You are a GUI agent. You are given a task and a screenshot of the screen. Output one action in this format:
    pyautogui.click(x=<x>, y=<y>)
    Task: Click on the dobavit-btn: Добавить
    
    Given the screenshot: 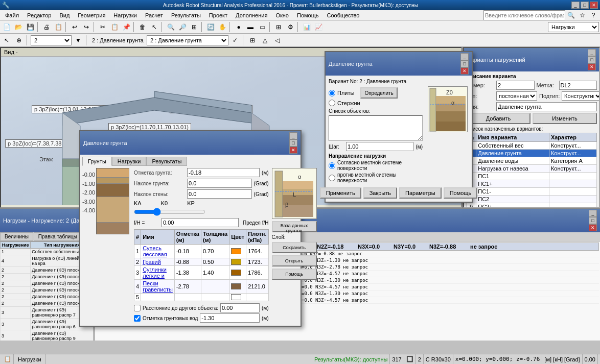 What is the action you would take?
    pyautogui.click(x=498, y=118)
    